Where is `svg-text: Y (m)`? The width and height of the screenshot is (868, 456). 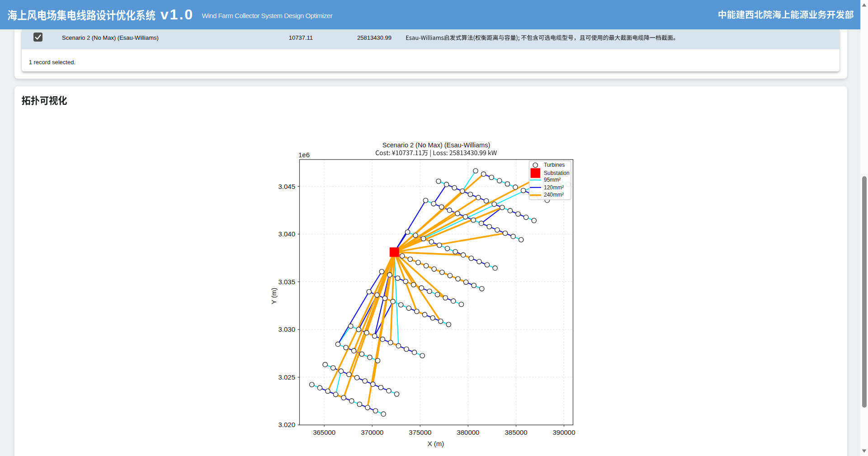 svg-text: Y (m) is located at coordinates (274, 296).